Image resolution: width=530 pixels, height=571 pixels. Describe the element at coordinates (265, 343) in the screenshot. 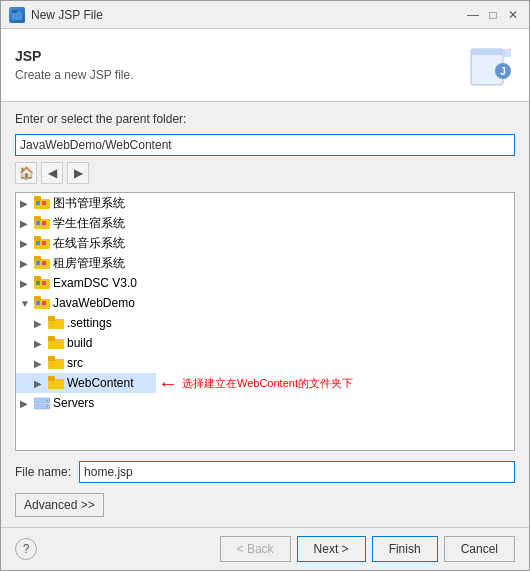

I see `list-item: ▶ build` at that location.